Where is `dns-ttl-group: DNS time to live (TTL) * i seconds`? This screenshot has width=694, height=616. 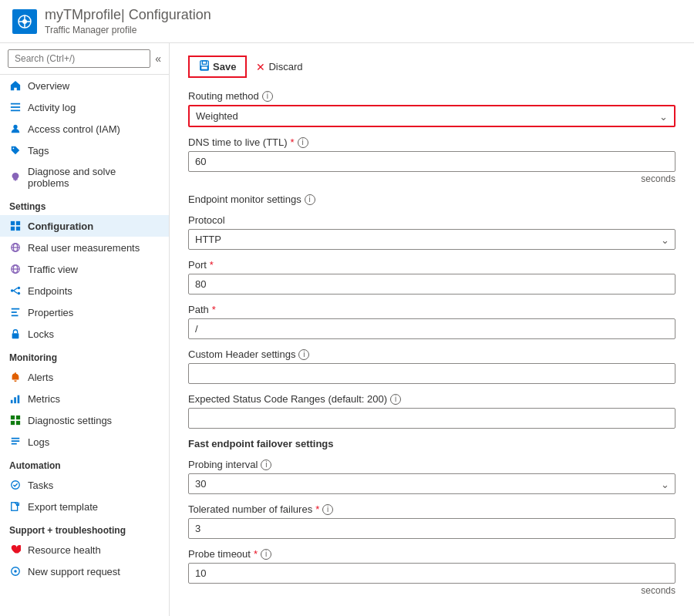 dns-ttl-group: DNS time to live (TTL) * i seconds is located at coordinates (432, 160).